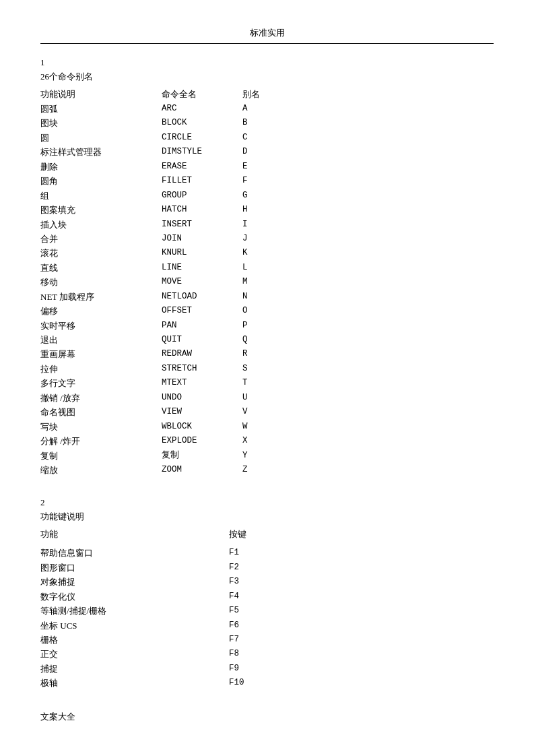  Describe the element at coordinates (202, 383) in the screenshot. I see `cmd-full: MTEXT` at that location.